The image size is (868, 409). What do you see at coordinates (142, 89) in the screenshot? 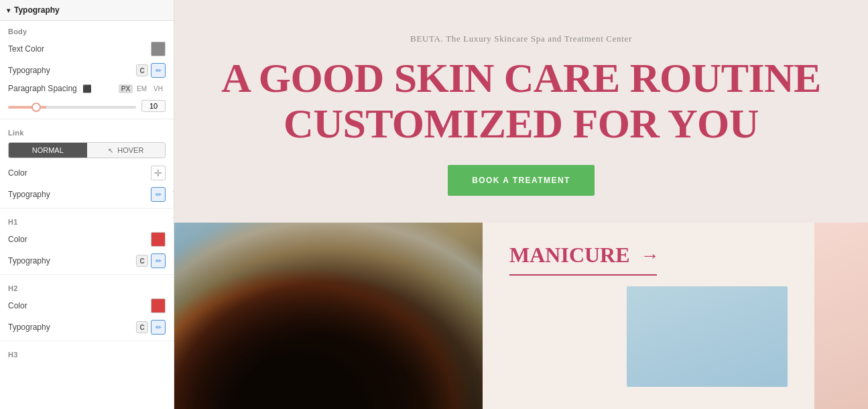
I see `unit-em: EM` at bounding box center [142, 89].